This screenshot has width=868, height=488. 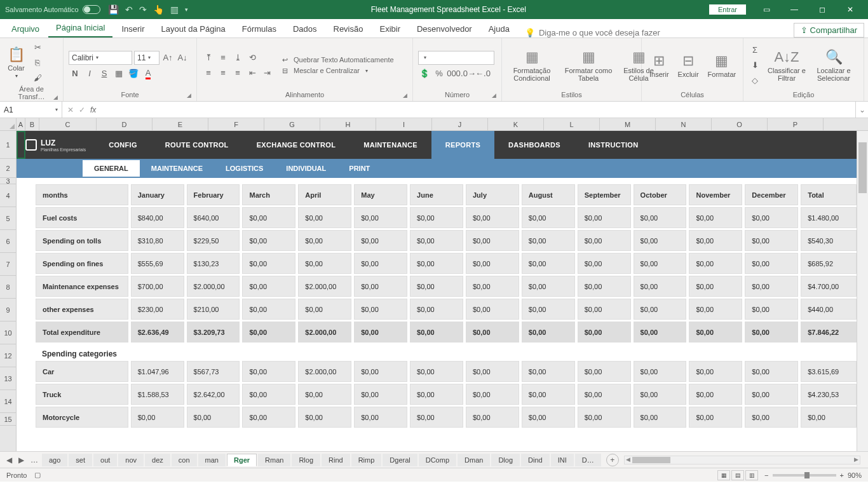 What do you see at coordinates (212, 460) in the screenshot?
I see `sheet-tab: man` at bounding box center [212, 460].